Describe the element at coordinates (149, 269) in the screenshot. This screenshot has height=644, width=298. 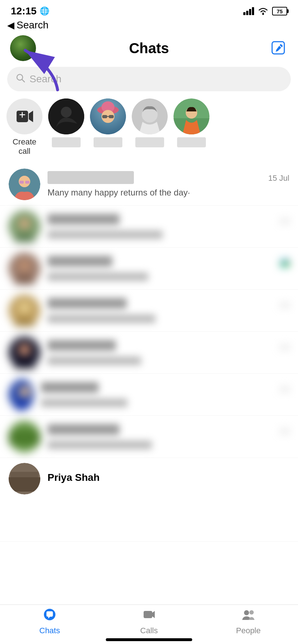
I see `chat-item-3: 🏞️` at that location.